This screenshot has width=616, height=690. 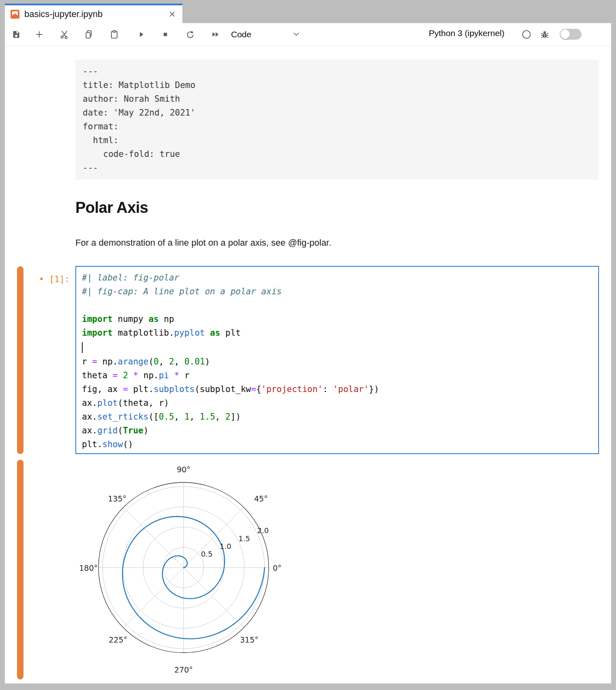 I want to click on plus-icon, so click(x=39, y=34).